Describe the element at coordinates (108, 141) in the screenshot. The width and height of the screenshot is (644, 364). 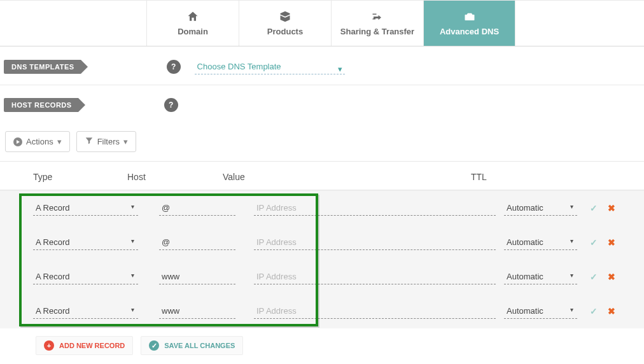
I see `filters-label: Filters` at that location.